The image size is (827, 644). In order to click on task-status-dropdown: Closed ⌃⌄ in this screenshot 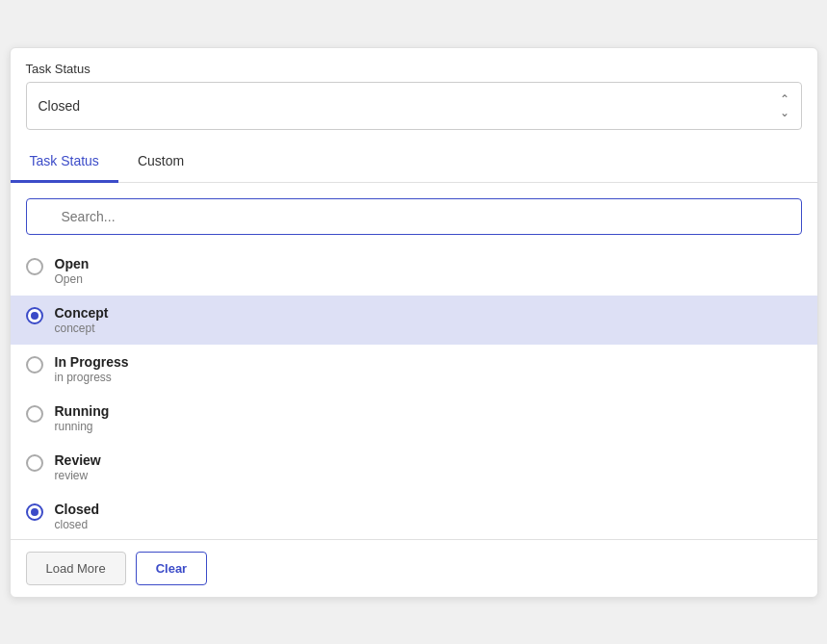, I will do `click(414, 106)`.